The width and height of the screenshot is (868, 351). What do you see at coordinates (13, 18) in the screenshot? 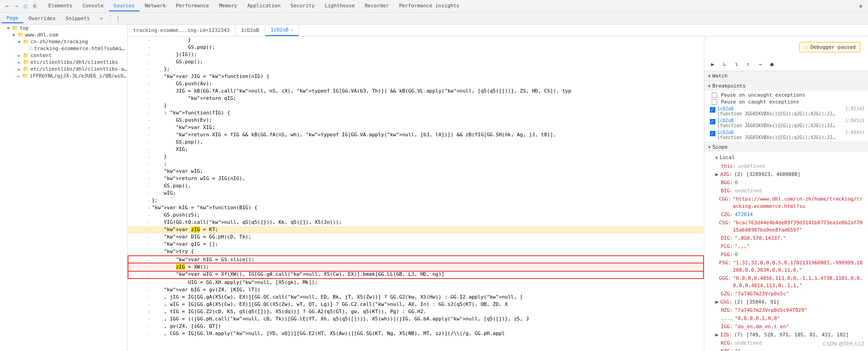
I see `tab-page: Page` at bounding box center [13, 18].